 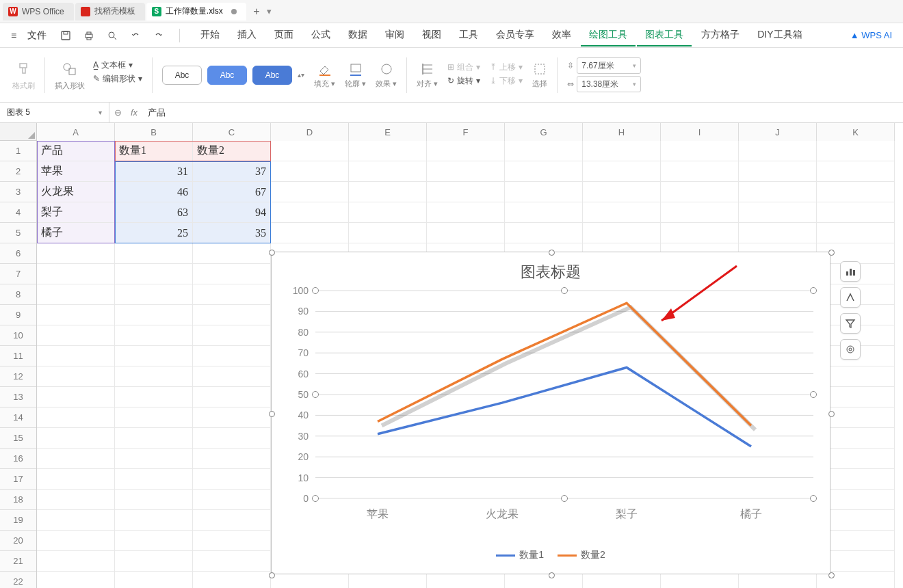 What do you see at coordinates (232, 192) in the screenshot?
I see `cell-C3: 67` at bounding box center [232, 192].